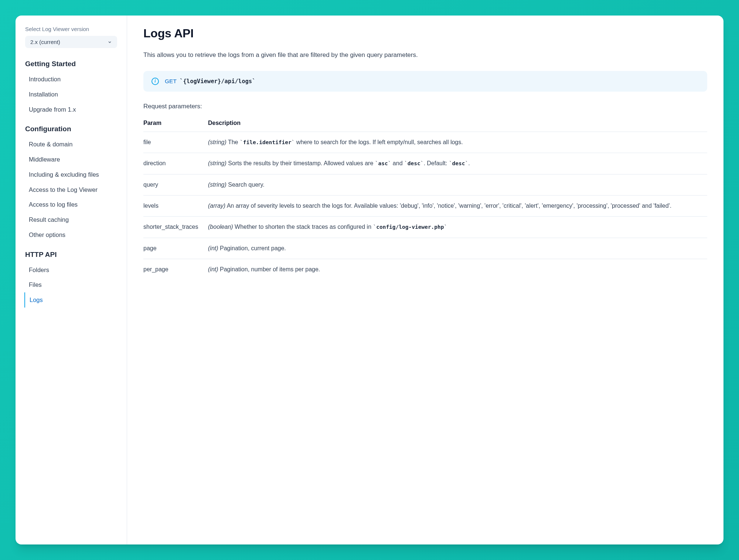 The height and width of the screenshot is (560, 739). Describe the element at coordinates (71, 174) in the screenshot. I see `sidebar-item: Including & excluding files` at that location.